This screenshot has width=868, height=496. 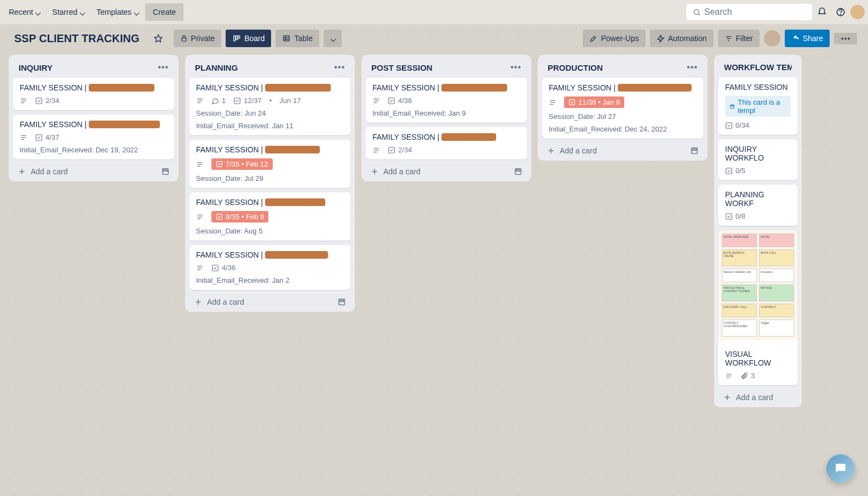 I want to click on add-card-label: Add a card, so click(x=755, y=397).